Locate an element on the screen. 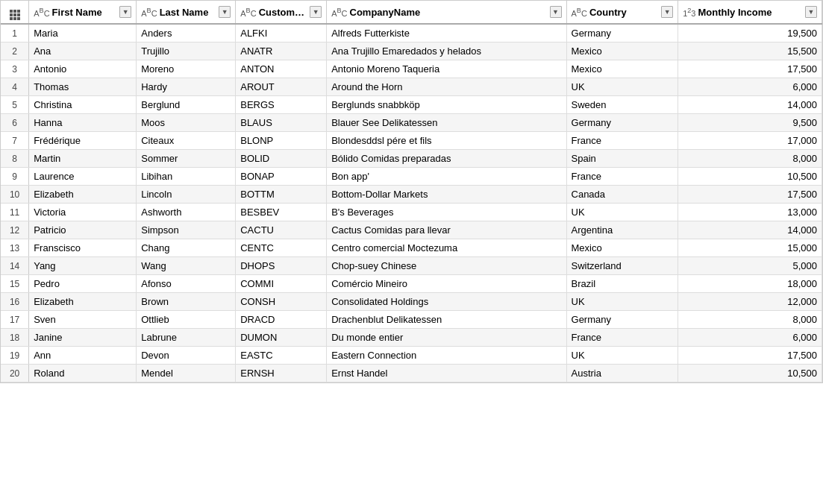 The width and height of the screenshot is (823, 504). cell-monthly-income: 14,000 is located at coordinates (751, 230).